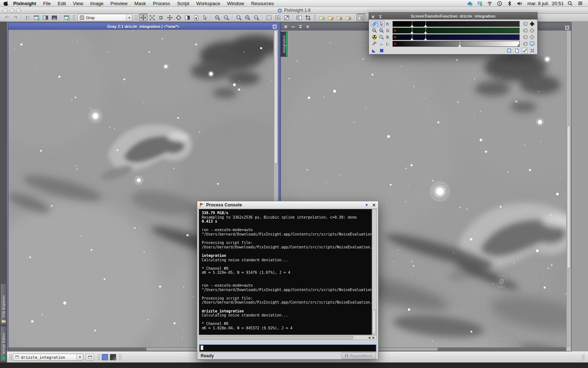 This screenshot has width=588, height=368. Describe the element at coordinates (373, 16) in the screenshot. I see `close-icon` at that location.